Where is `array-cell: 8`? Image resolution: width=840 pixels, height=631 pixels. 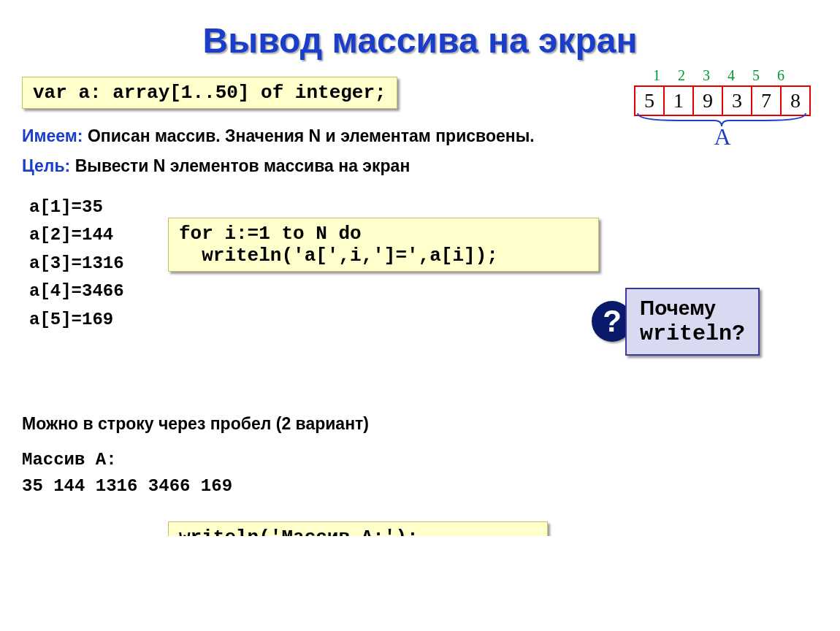 array-cell: 8 is located at coordinates (795, 101).